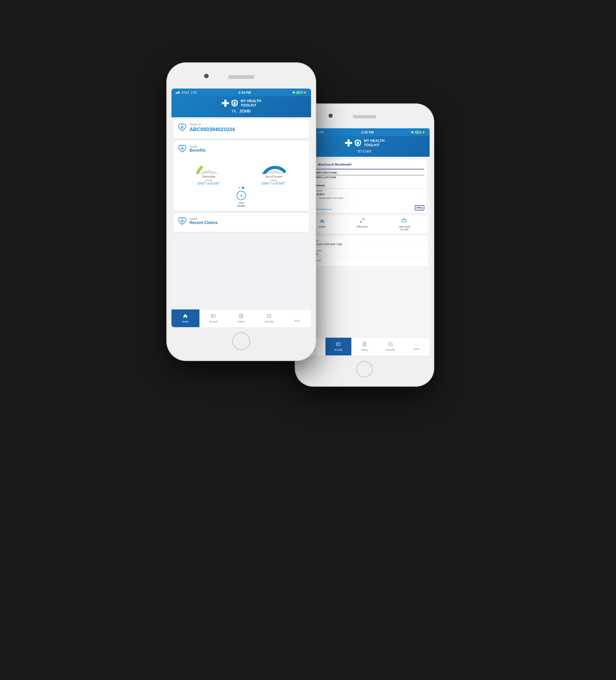 This screenshot has width=616, height=680. What do you see at coordinates (358, 143) in the screenshot?
I see `bcbs-blue-shield-icon` at bounding box center [358, 143].